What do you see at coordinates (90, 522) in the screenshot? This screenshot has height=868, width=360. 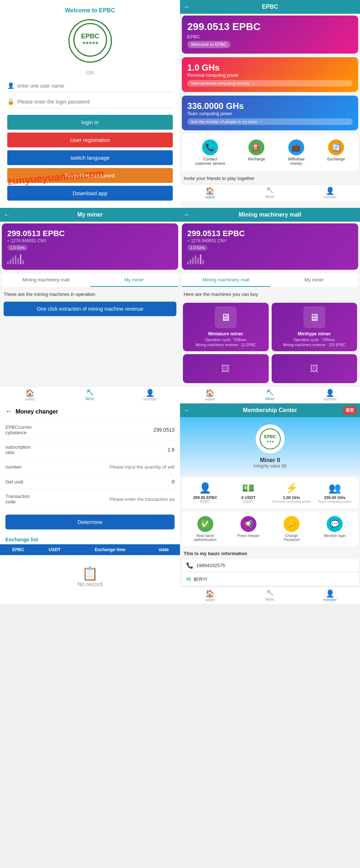 I see `determine-button: Determine` at bounding box center [90, 522].